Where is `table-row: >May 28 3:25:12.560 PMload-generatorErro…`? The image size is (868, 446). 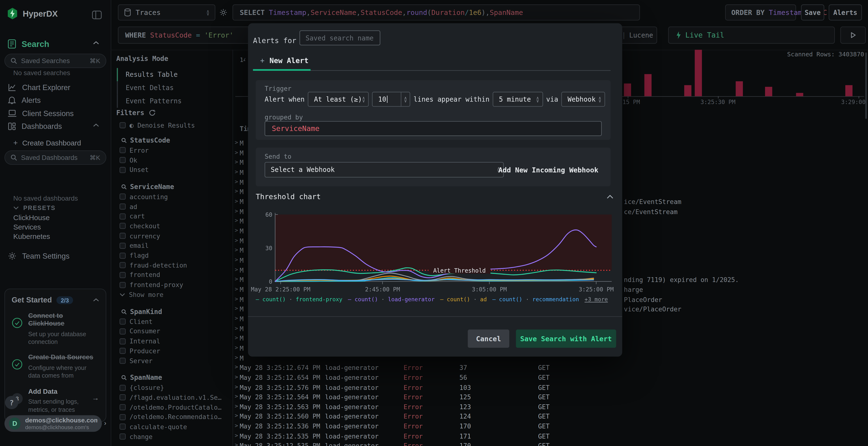 table-row: >May 28 3:25:12.560 PMload-generatorErro… is located at coordinates (550, 417).